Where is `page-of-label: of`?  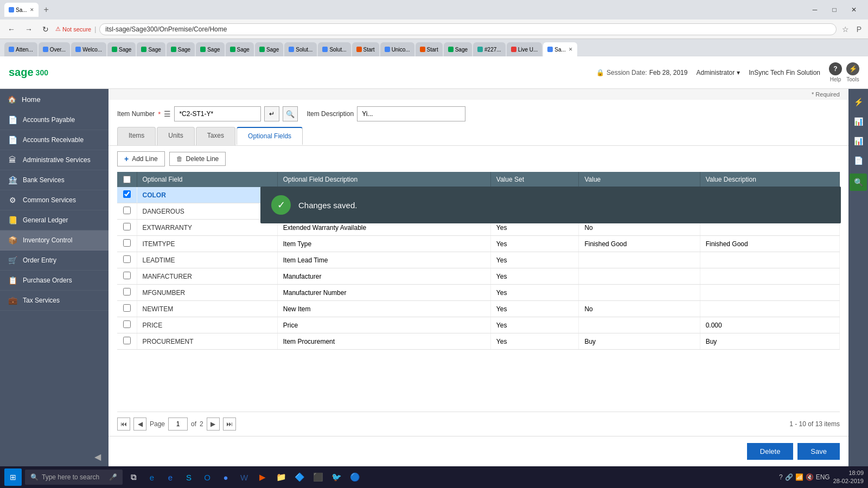 page-of-label: of is located at coordinates (194, 424).